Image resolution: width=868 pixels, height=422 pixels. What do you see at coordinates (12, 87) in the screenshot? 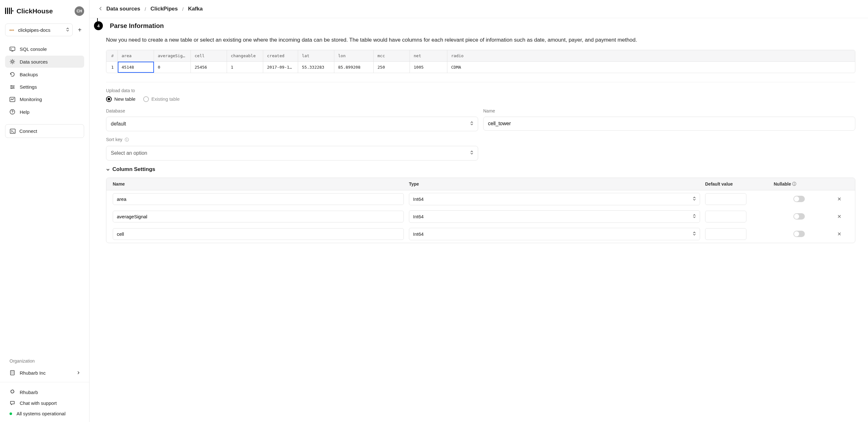
I see `settings-icon` at bounding box center [12, 87].